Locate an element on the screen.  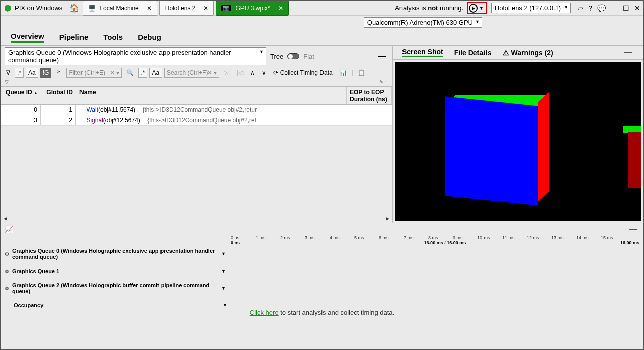
lane-label: Occupancy is located at coordinates (117, 305).